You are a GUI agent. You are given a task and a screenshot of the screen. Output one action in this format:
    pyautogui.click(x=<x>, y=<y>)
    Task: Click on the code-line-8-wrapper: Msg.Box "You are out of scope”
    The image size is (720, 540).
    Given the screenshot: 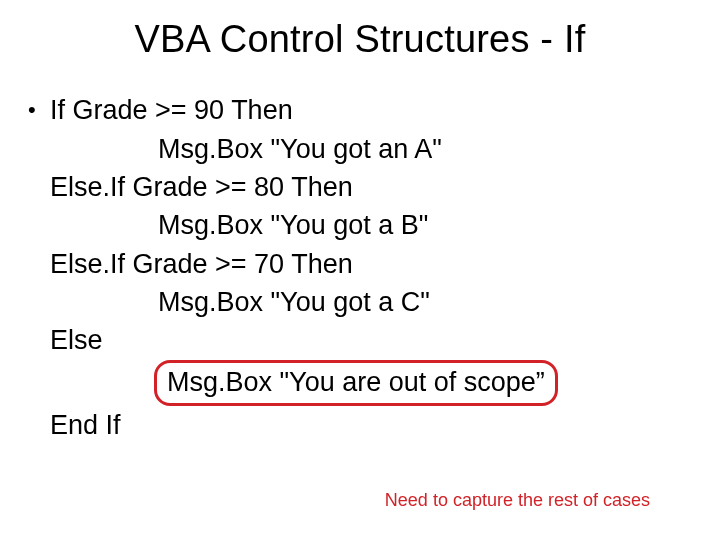 What is the action you would take?
    pyautogui.click(x=371, y=383)
    